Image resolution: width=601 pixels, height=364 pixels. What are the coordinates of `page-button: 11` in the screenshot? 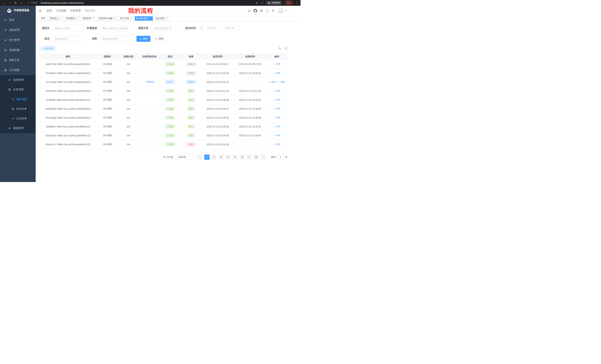 It's located at (256, 157).